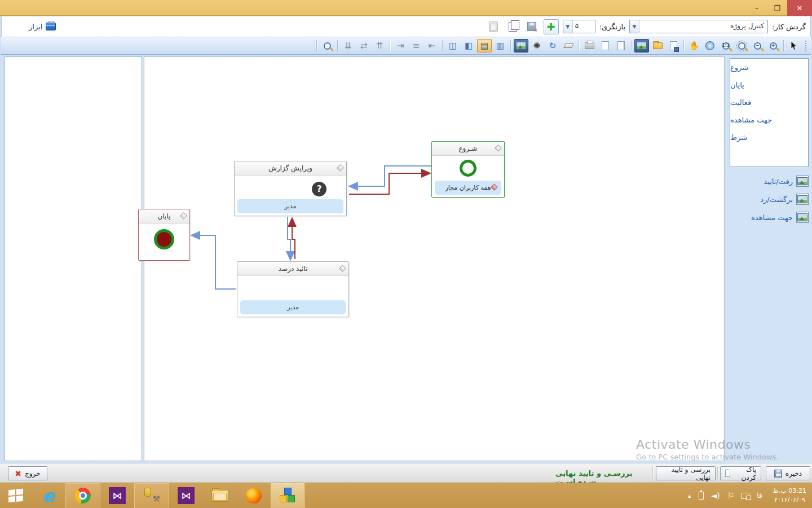 The image size is (812, 508). Describe the element at coordinates (710, 46) in the screenshot. I see `zoom-fit-icon: ✛` at that location.